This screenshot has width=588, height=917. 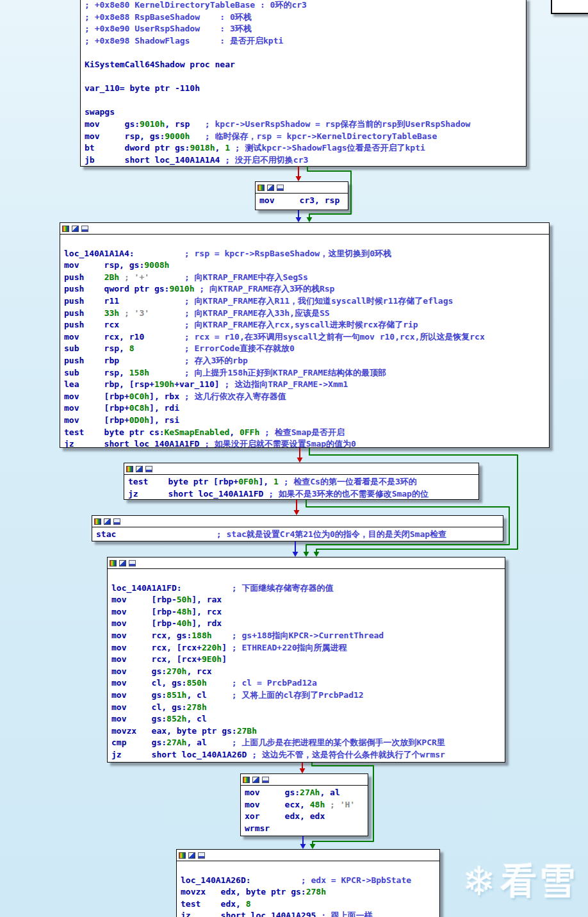 I want to click on asm-line: loc_140A1A26D: ; edx = KPCR->BpbState, so click(x=309, y=880).